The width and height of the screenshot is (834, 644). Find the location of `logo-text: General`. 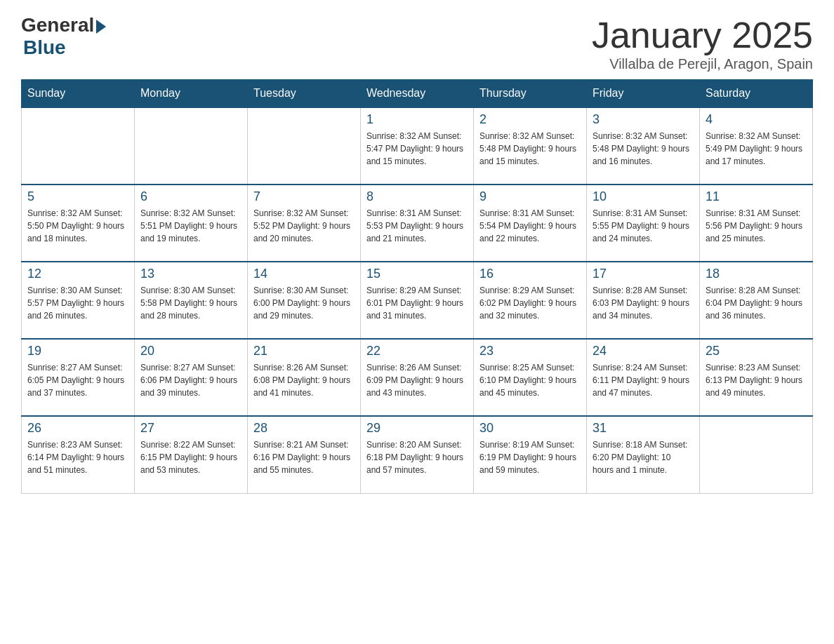

logo-text: General is located at coordinates (63, 25).